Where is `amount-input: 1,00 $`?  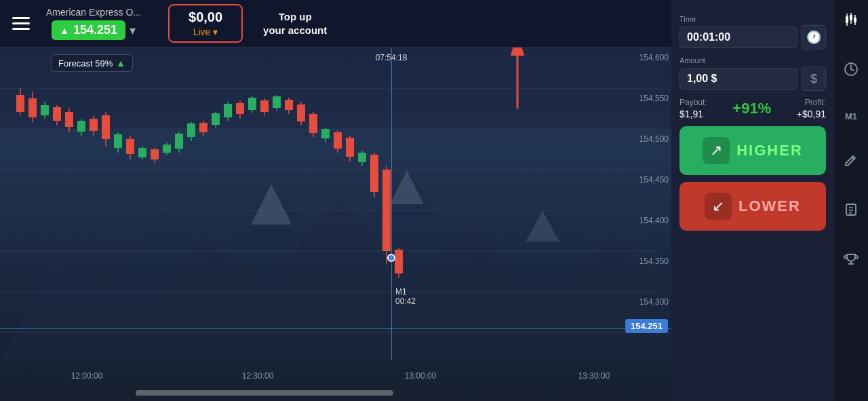
amount-input: 1,00 $ is located at coordinates (738, 79).